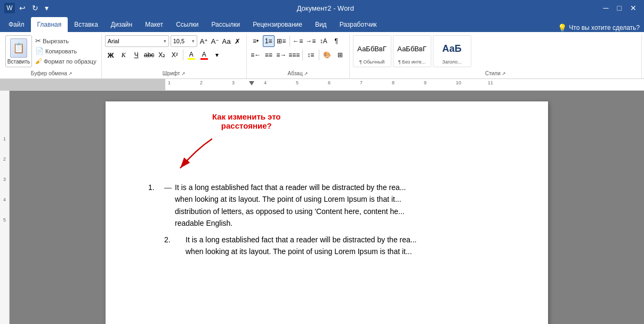 The height and width of the screenshot is (324, 644). What do you see at coordinates (372, 49) in the screenshot?
I see `style-normal-preview: АаБбВвГ` at bounding box center [372, 49].